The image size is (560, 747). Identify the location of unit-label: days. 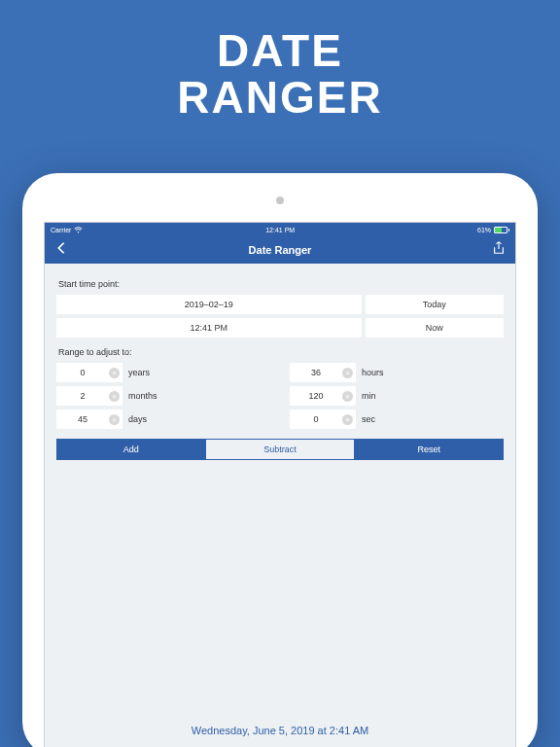
(138, 419).